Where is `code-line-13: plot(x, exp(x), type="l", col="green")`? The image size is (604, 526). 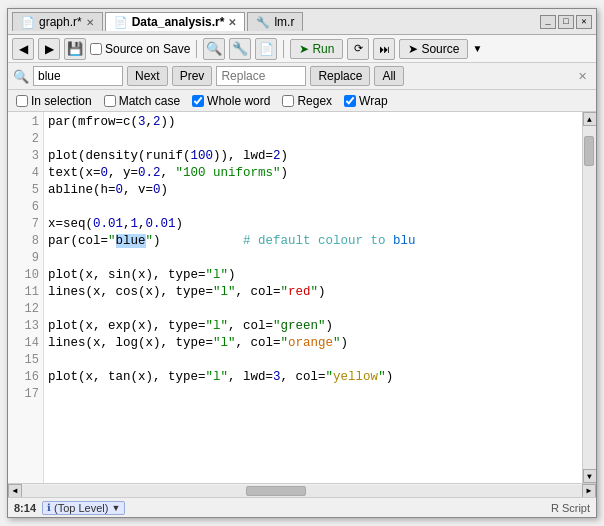
code-line-13: plot(x, exp(x), type="l", col="green") is located at coordinates (313, 326).